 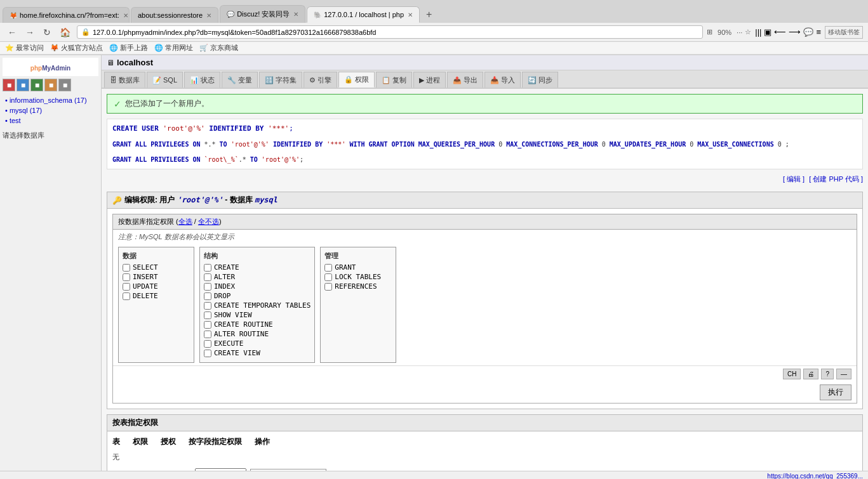 What do you see at coordinates (485, 442) in the screenshot?
I see `tbl-header-row: 表 权限 授权 按字段指定权限 操作` at bounding box center [485, 442].